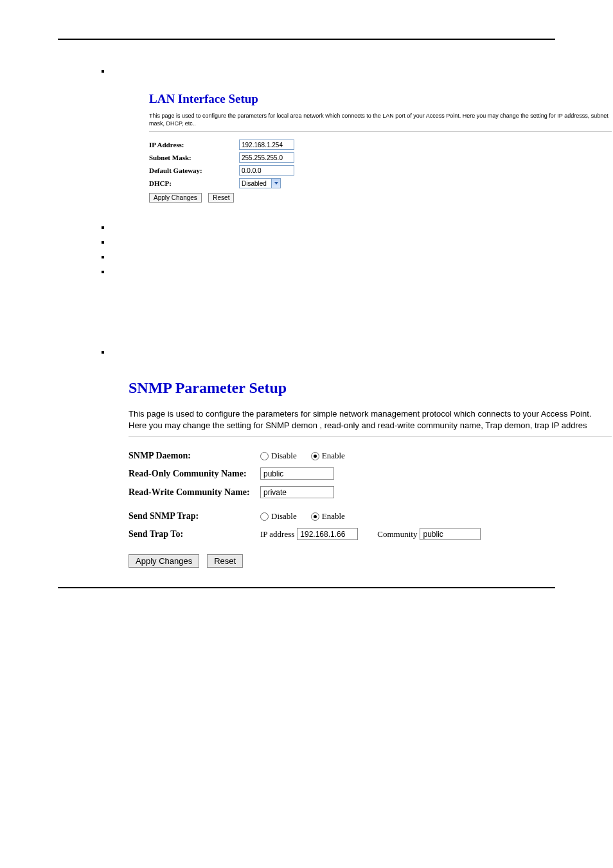 The height and width of the screenshot is (868, 613). What do you see at coordinates (380, 120) in the screenshot?
I see `lan-description: This page is used to configure the param…` at bounding box center [380, 120].